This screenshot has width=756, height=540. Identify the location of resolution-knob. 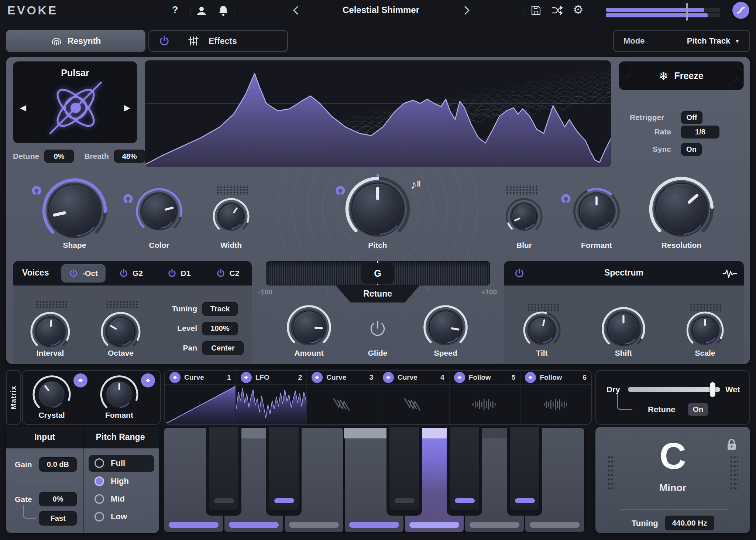
(681, 209).